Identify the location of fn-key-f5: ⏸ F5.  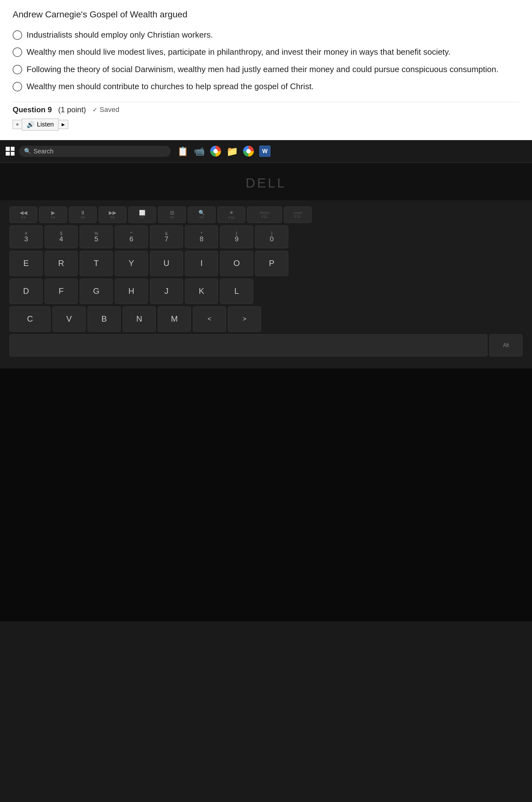
(83, 215).